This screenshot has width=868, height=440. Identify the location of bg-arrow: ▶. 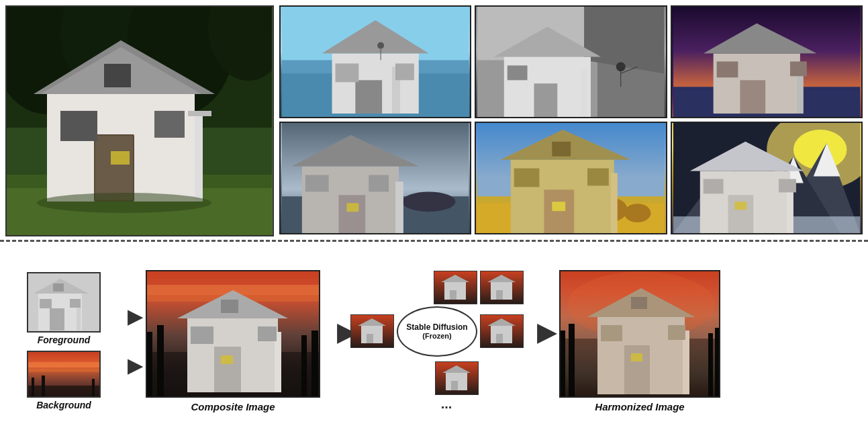
(135, 365).